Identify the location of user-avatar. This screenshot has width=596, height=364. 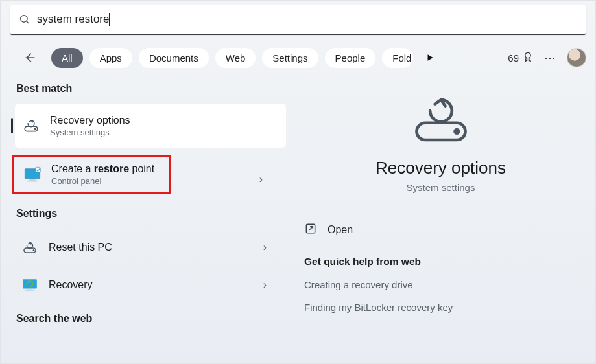
(577, 58).